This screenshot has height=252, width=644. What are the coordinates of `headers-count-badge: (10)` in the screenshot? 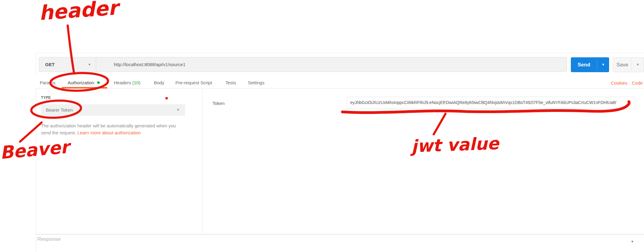 It's located at (137, 82).